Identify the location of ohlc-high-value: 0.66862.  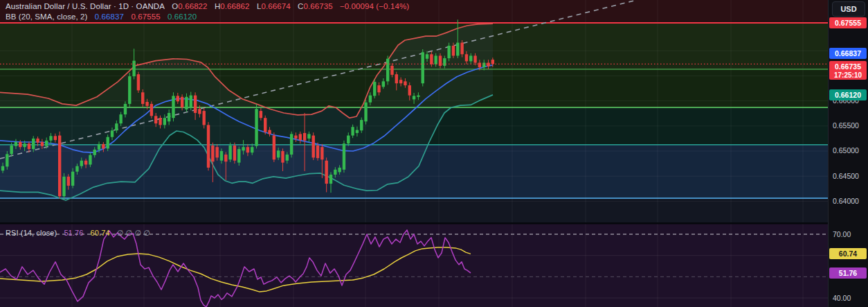
(235, 6).